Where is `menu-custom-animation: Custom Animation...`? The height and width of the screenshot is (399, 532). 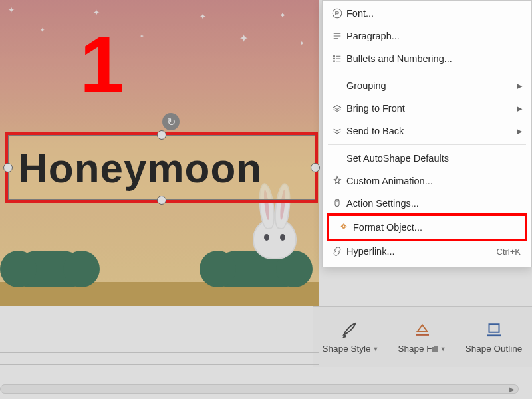 menu-custom-animation: Custom Animation... is located at coordinates (427, 181).